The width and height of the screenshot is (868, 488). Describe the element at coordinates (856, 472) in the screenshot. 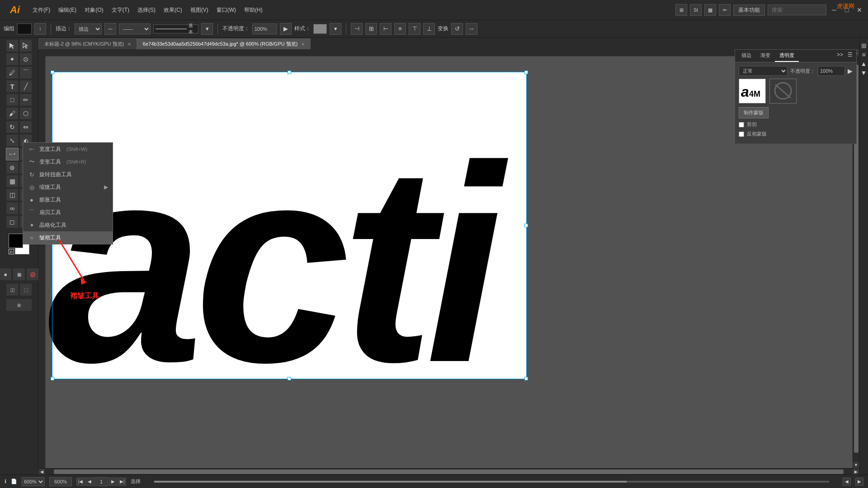

I see `scroll-right-btn: ▶` at that location.